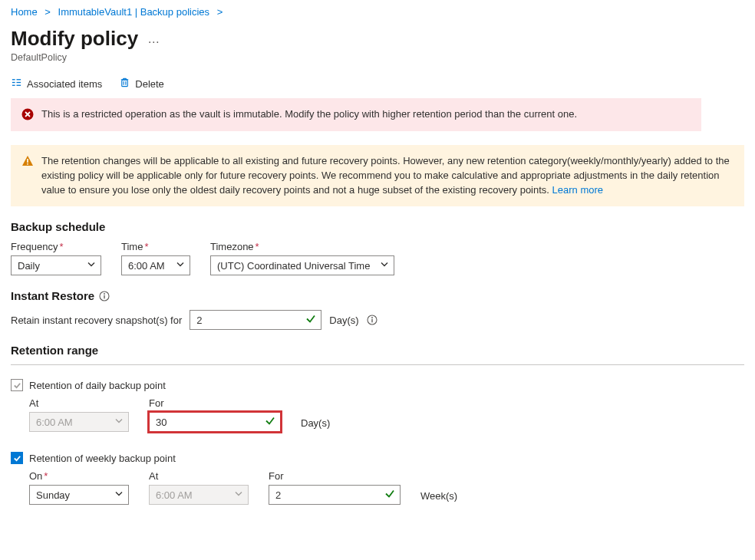  What do you see at coordinates (156, 247) in the screenshot?
I see `time-label: Time*` at bounding box center [156, 247].